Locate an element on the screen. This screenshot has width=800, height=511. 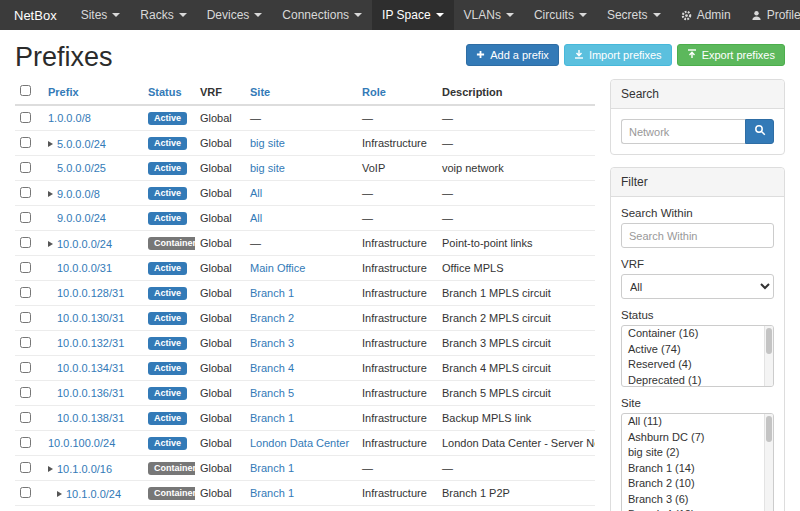
add-prefix-button: Add a prefix is located at coordinates (512, 55).